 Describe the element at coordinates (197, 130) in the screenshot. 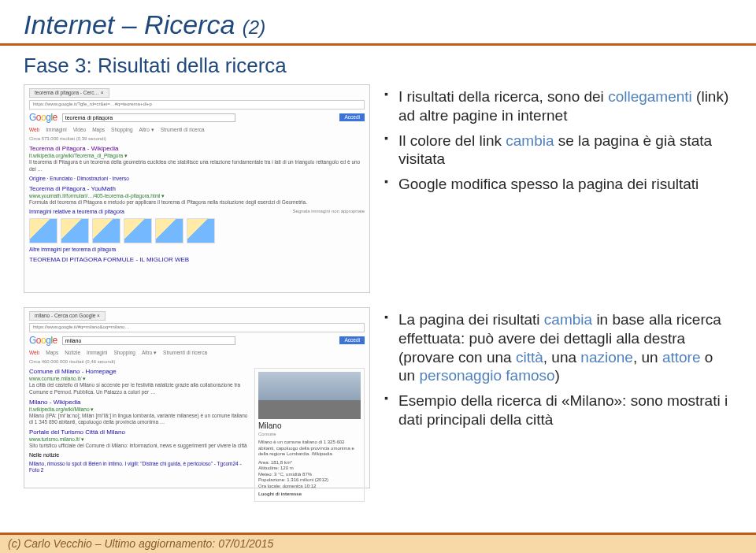

I see `search-nav: WebImmaginiVideoMapsShoppingAltro ▾Strum…` at that location.